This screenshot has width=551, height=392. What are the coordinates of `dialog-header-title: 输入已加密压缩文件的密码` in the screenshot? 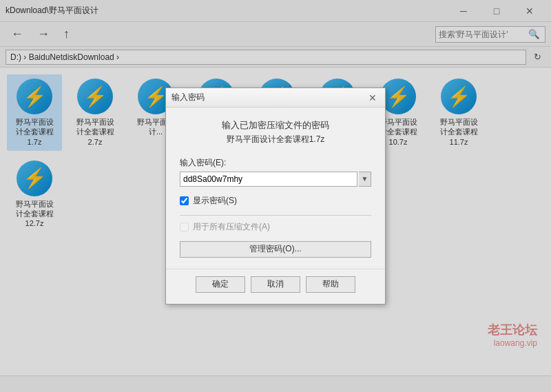 It's located at (276, 125).